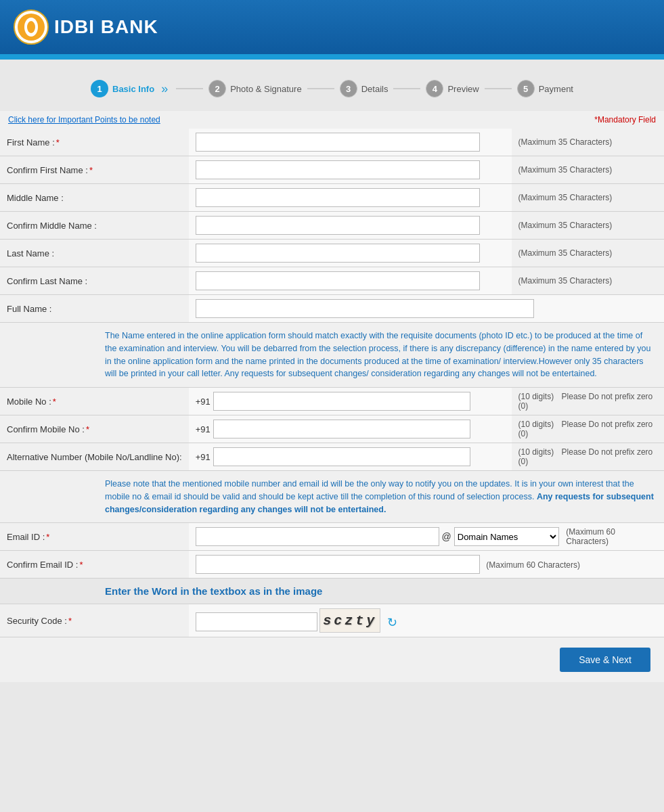 The width and height of the screenshot is (664, 812). I want to click on form-footer: Save & Next, so click(332, 660).